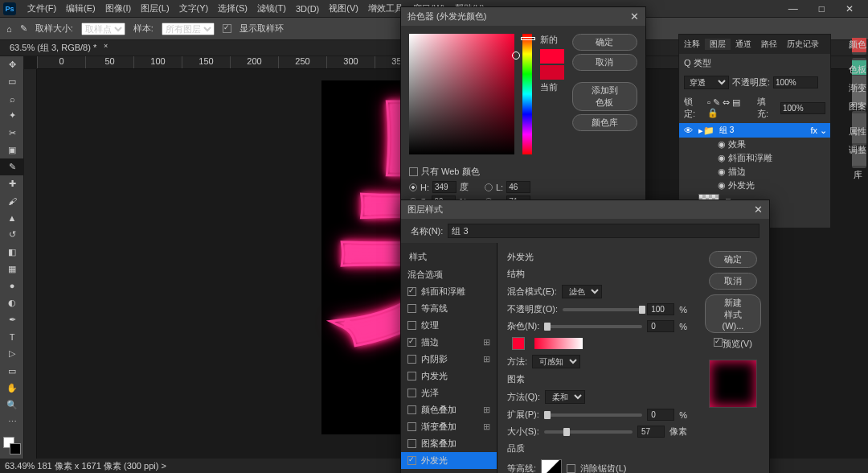 The image size is (868, 473). Describe the element at coordinates (11, 447) in the screenshot. I see `color-swatches` at that location.